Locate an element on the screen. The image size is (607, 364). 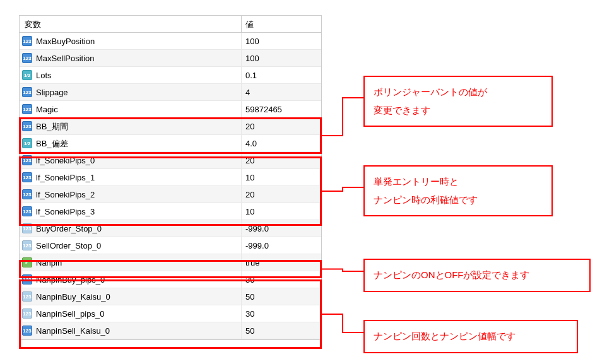
annotation-a4: ナンピン回数とナンピン値幅です is located at coordinates (471, 337).